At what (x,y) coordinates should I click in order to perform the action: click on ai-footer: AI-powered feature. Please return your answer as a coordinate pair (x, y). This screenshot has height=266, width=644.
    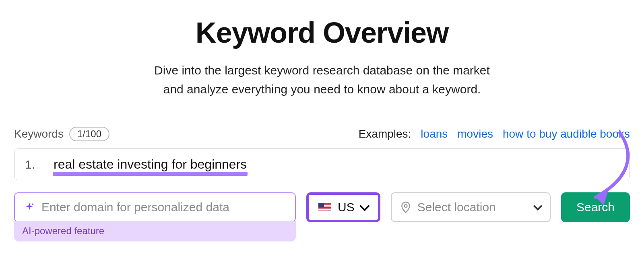
    Looking at the image, I should click on (155, 231).